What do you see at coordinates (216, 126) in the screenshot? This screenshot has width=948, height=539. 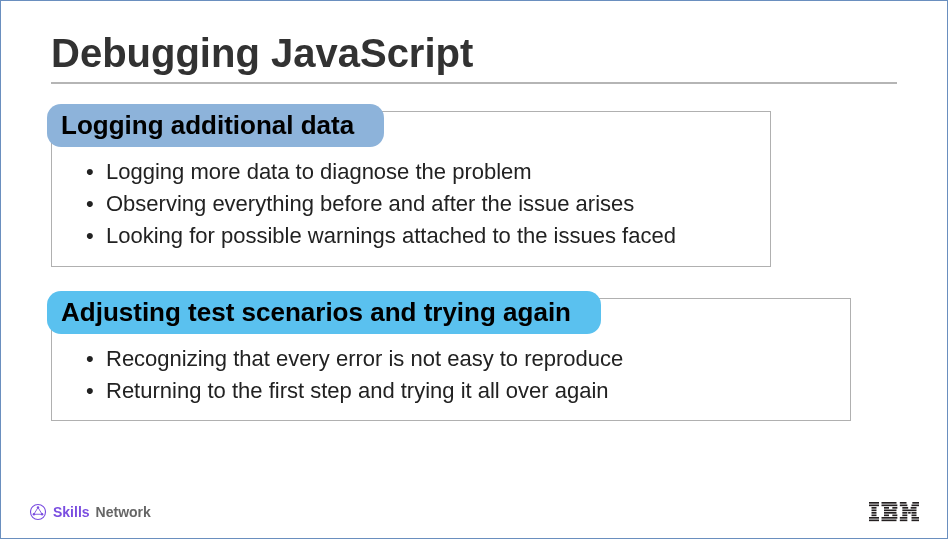 I see `section-header-logging: Logging additional data` at bounding box center [216, 126].